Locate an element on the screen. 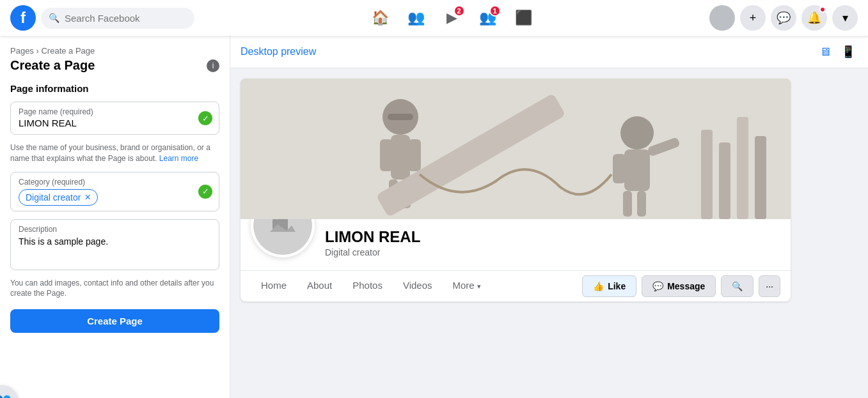 The height and width of the screenshot is (398, 868). description-value: This is a sample page. is located at coordinates (115, 241).